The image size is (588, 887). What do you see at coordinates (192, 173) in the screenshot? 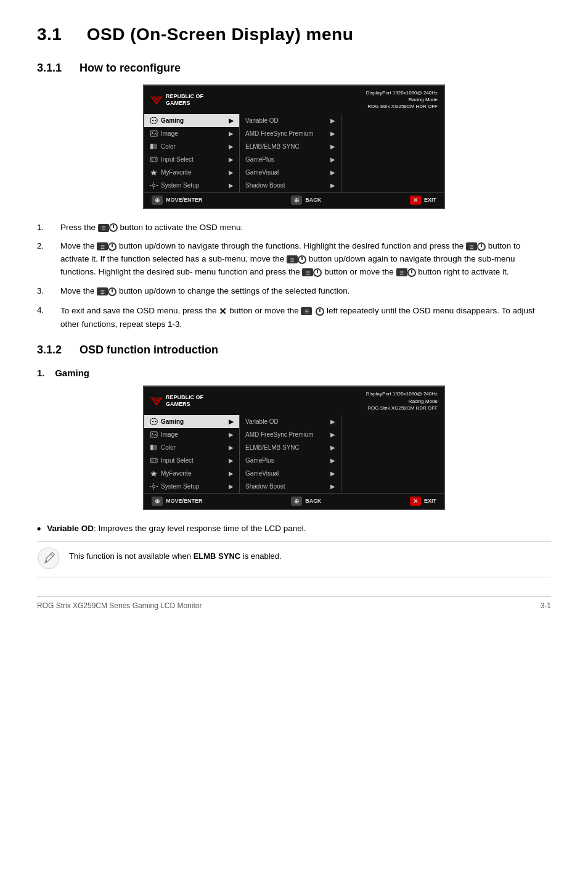
I see `osd-menu-item-myfavorite: MyFavorite ▶` at bounding box center [192, 173].